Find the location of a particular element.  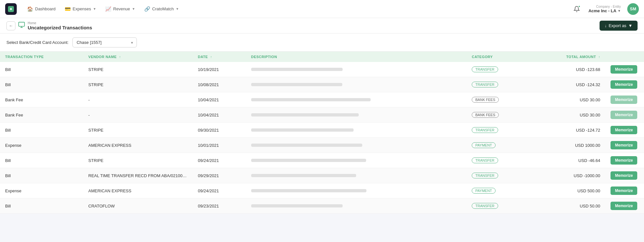

filter-bar: Select Bank/Credit Card Account: Chase [… is located at coordinates (322, 43).